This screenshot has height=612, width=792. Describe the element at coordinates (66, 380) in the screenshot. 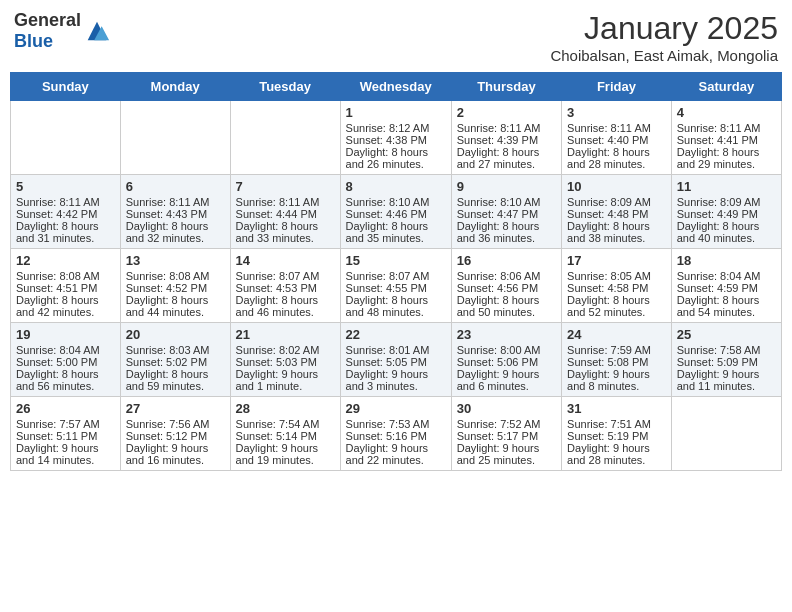

I see `cell-text: Daylight: 8 hours and 56 minutes.` at that location.